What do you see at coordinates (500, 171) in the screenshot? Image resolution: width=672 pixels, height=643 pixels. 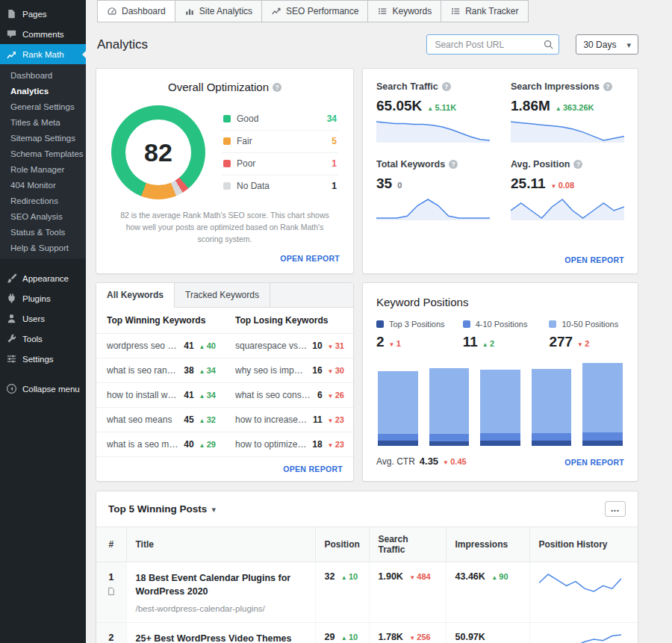 I see `traffic-metrics-card: Search Traffic 65.05K5.11K Search Impres…` at bounding box center [500, 171].